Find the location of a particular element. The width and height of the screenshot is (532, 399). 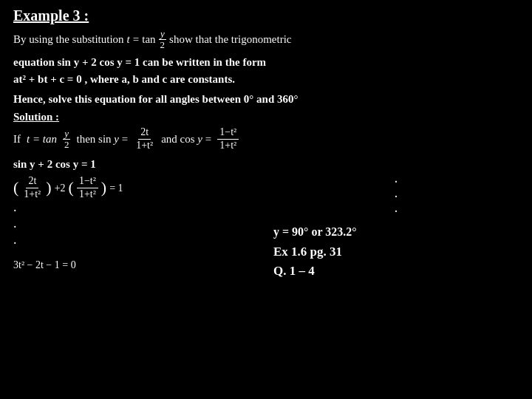

equation-line1: equation sin y + 2 cos y = 1 can be writ… is located at coordinates (266, 62).